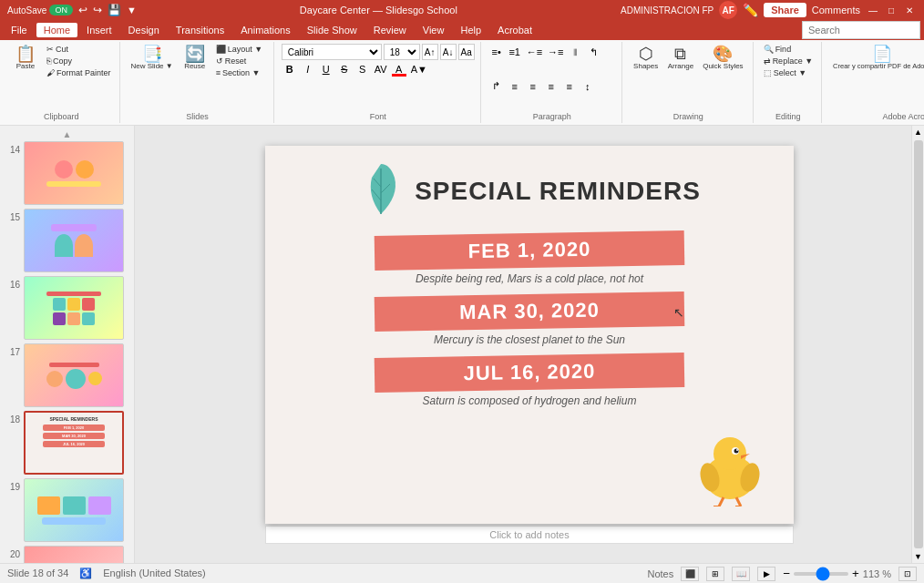 This screenshot has width=924, height=583. I want to click on bullets-button: ≡•, so click(497, 52).